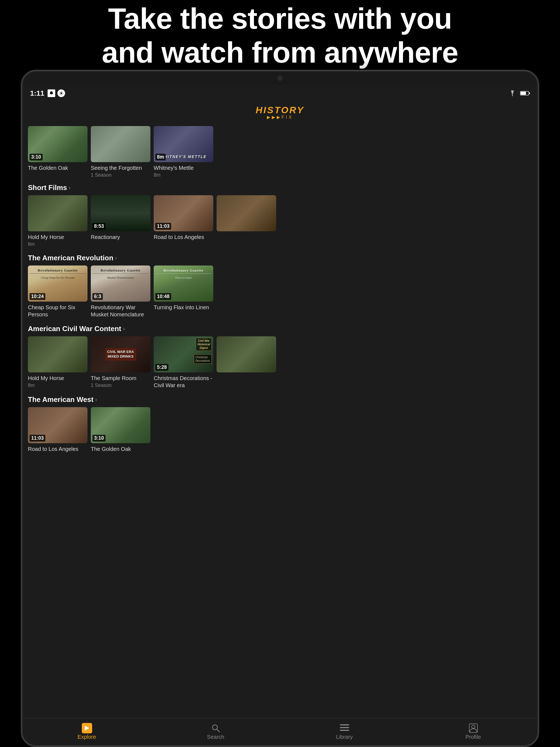  What do you see at coordinates (58, 430) in the screenshot?
I see `video-card-road-la-west: 11:03 Road to Los Angeles` at bounding box center [58, 430].